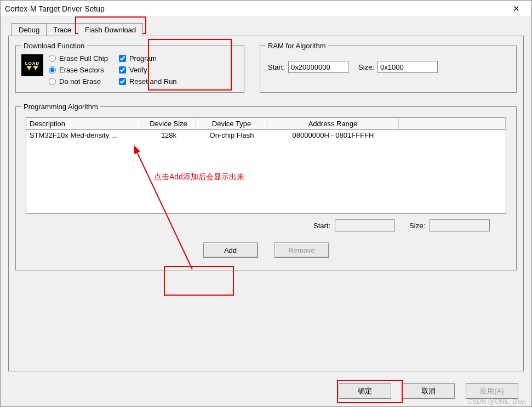  I want to click on col-device-type: Device Type, so click(232, 124).